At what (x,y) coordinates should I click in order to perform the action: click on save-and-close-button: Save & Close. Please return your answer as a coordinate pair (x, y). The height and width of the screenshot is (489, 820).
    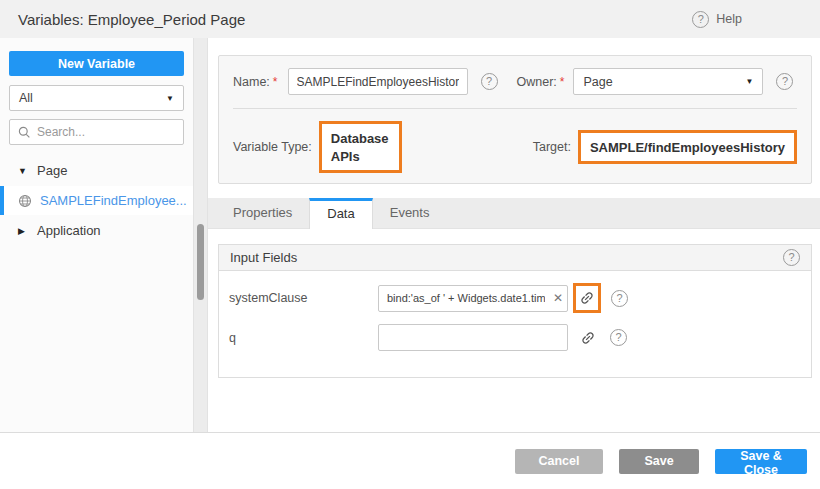
    Looking at the image, I should click on (761, 462).